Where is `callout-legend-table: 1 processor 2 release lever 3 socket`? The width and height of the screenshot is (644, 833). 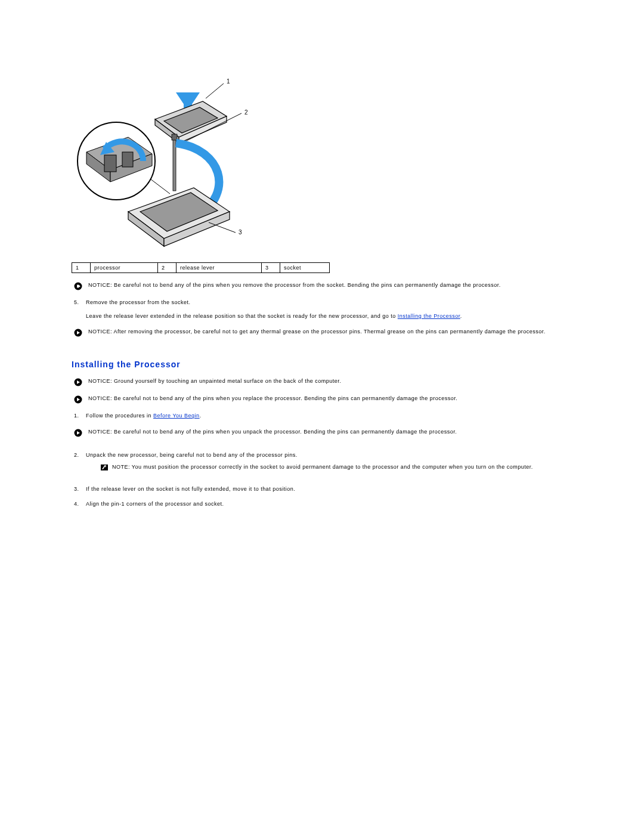
callout-legend-table: 1 processor 2 release lever 3 socket is located at coordinates (200, 268).